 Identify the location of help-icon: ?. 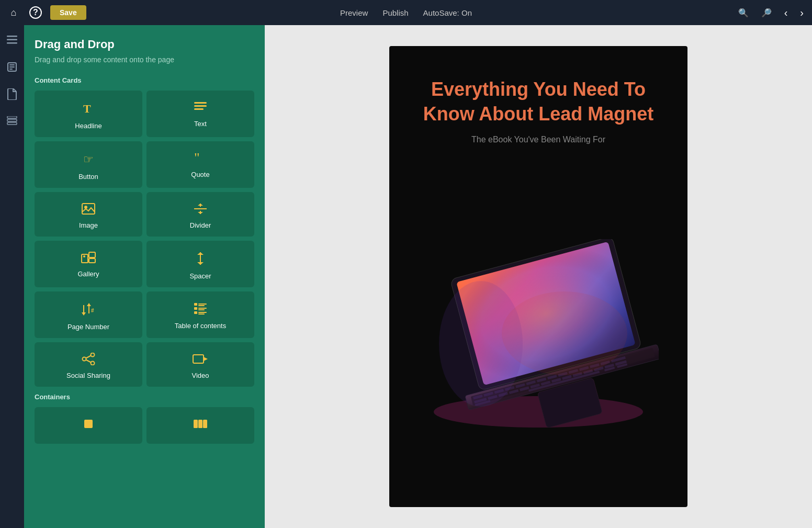
(36, 13).